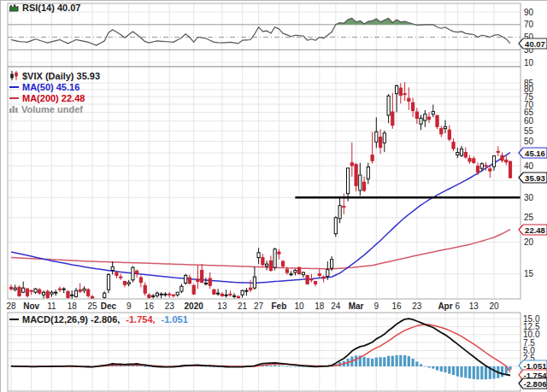  What do you see at coordinates (494, 306) in the screenshot?
I see `date-axis-label: 20` at bounding box center [494, 306].